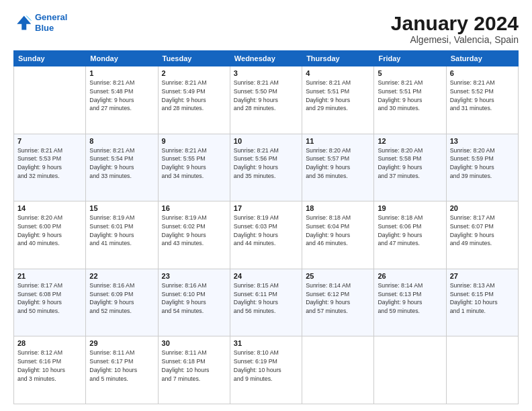 The width and height of the screenshot is (532, 411). I want to click on logo-icon, so click(23, 23).